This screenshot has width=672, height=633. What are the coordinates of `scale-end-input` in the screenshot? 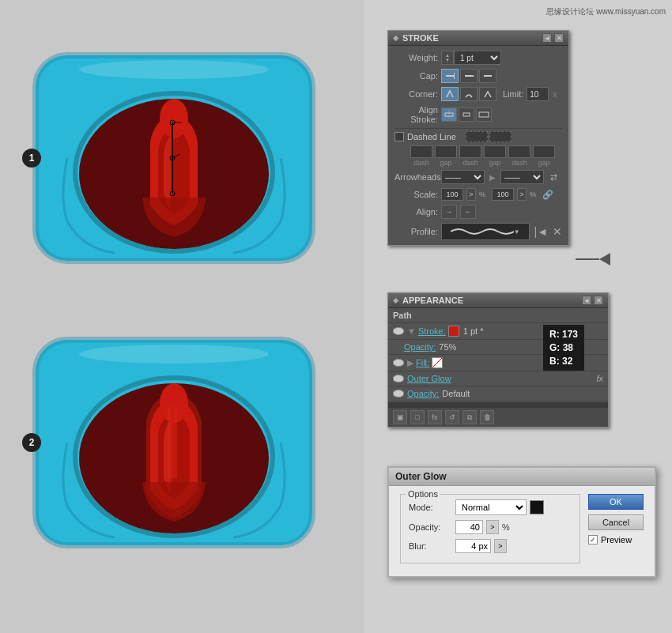 It's located at (503, 194).